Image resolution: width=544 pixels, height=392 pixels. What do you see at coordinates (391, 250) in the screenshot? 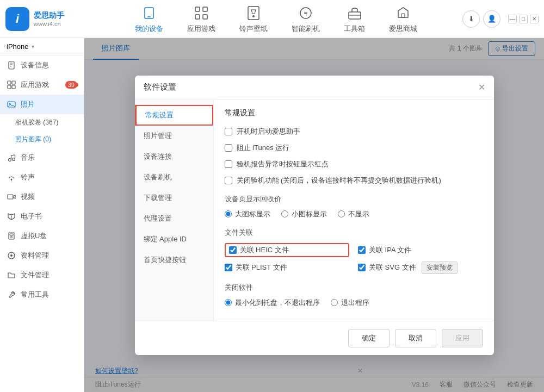
I see `ipa-label: 关联 IPA 文件` at bounding box center [391, 250].